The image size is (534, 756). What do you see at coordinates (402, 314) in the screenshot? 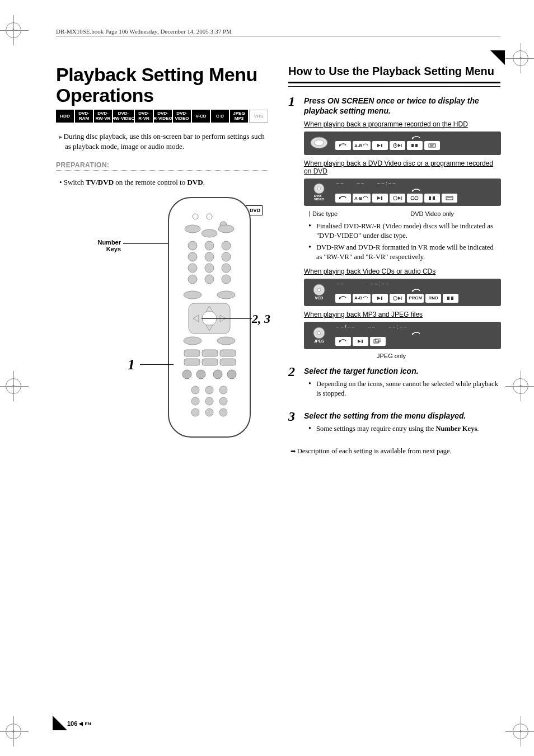
I see `subheading-mp3-jpeg: When playing back MP3 and JPEG files` at bounding box center [402, 314].